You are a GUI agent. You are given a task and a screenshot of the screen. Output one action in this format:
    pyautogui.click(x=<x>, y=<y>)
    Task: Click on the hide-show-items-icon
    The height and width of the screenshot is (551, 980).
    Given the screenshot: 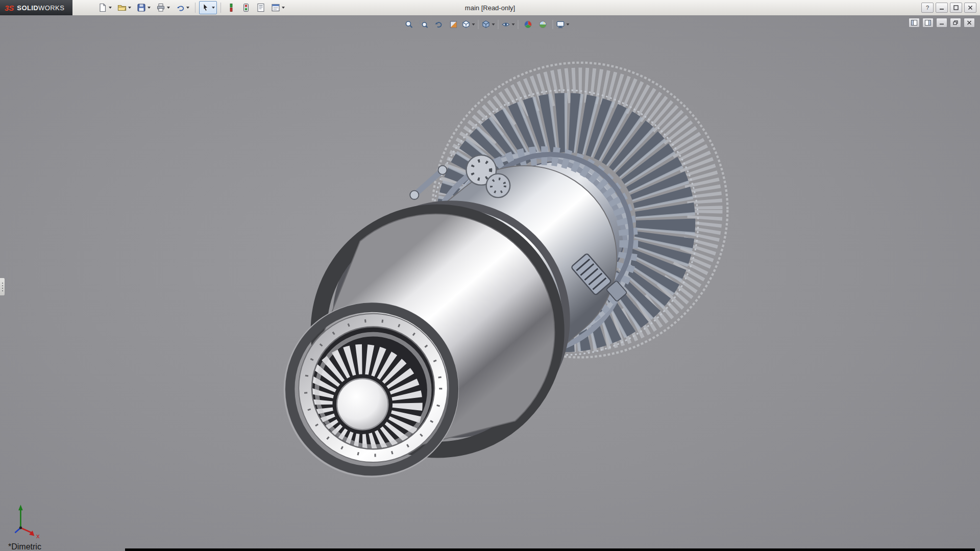 What is the action you would take?
    pyautogui.click(x=506, y=24)
    